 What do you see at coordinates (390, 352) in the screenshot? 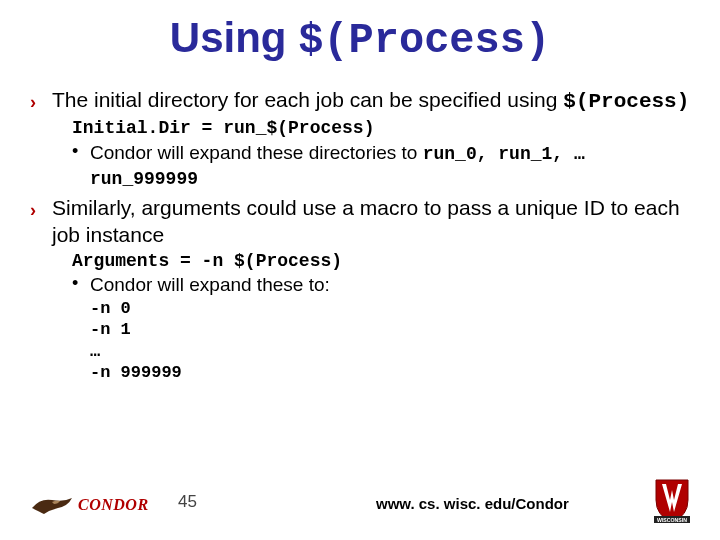
I see `expanded-2: …` at bounding box center [390, 352].